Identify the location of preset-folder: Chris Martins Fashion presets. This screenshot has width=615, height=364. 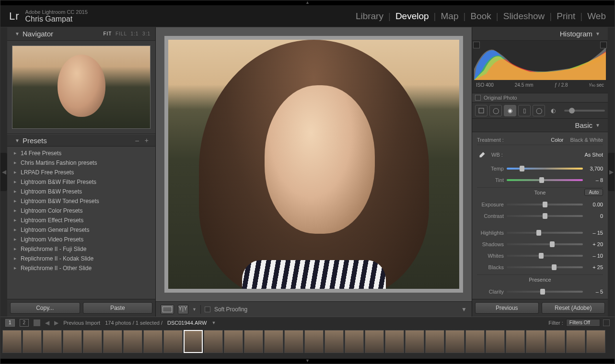
(81, 163).